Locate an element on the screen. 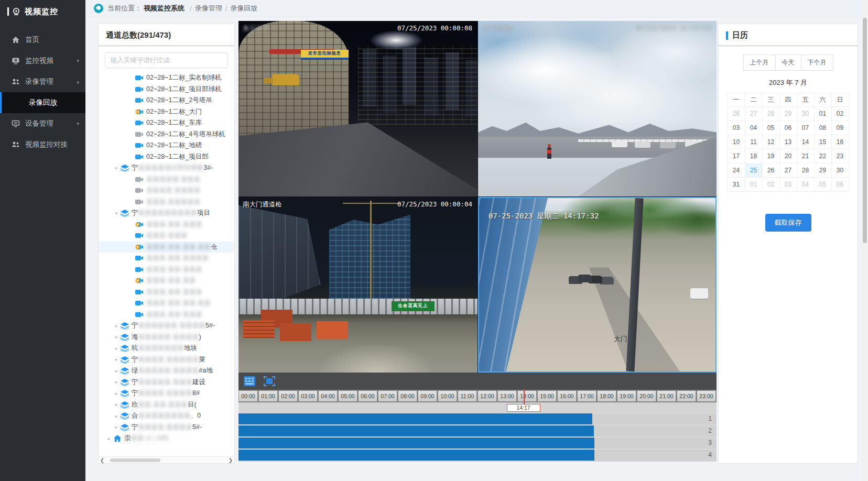  page-scrollbar is located at coordinates (865, 240).